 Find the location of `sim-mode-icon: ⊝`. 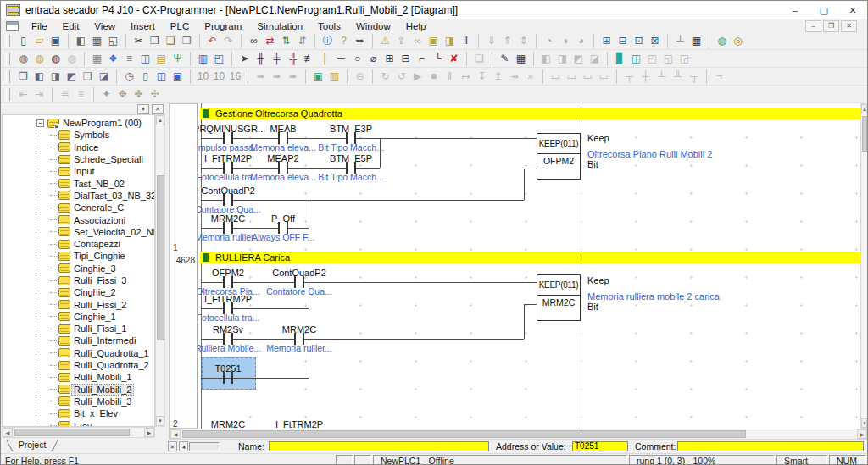

sim-mode-icon: ⊝ is located at coordinates (359, 76).